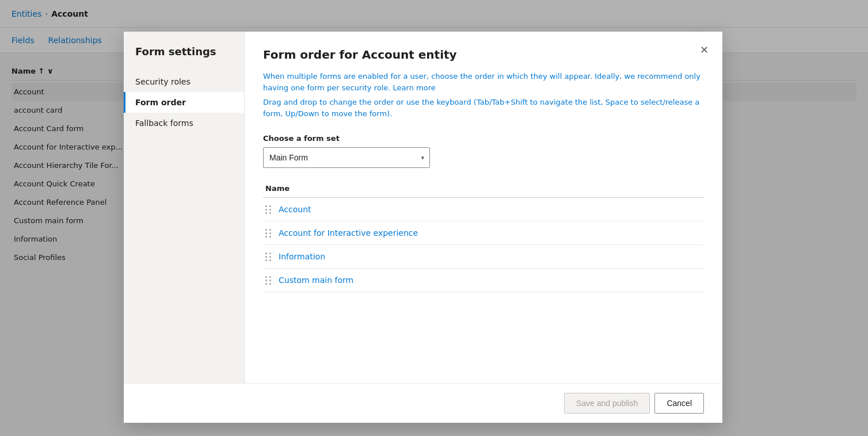 This screenshot has height=436, width=868. I want to click on form-row-name: Account for Interactive experience, so click(348, 233).